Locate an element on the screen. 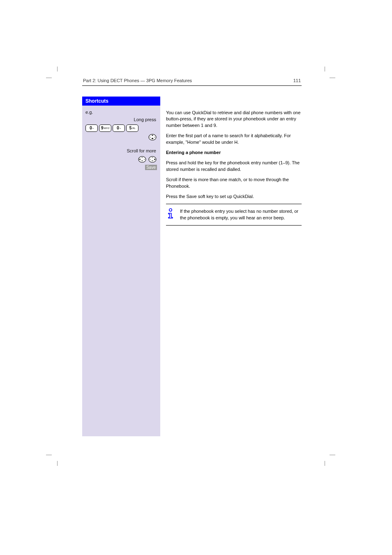 The width and height of the screenshot is (392, 555). long-press-label: Long press is located at coordinates (121, 120).